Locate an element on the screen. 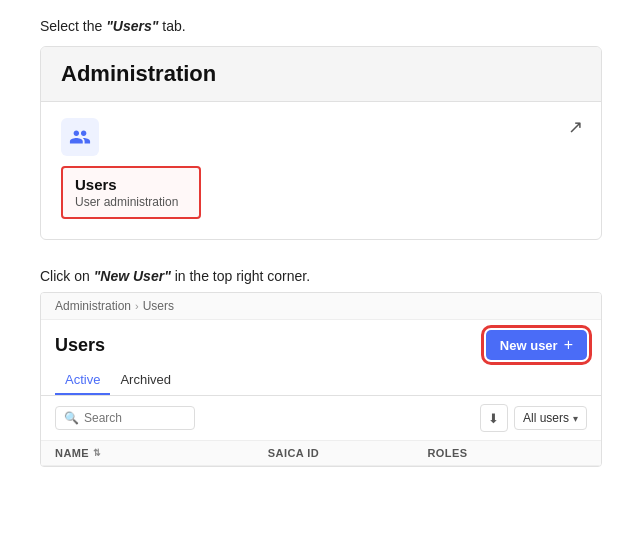 This screenshot has height=540, width=642. instruction-bottom: Click on "New User" in the top right cor… is located at coordinates (321, 280).